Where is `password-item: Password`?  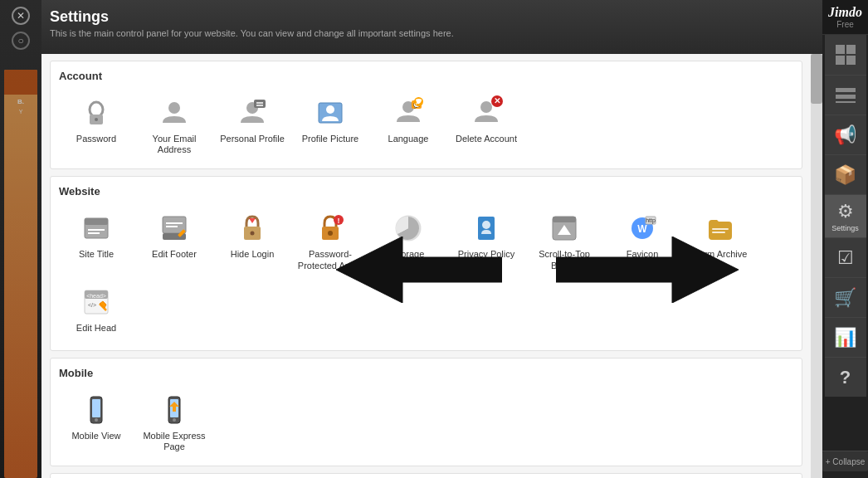
password-item: Password is located at coordinates (96, 125).